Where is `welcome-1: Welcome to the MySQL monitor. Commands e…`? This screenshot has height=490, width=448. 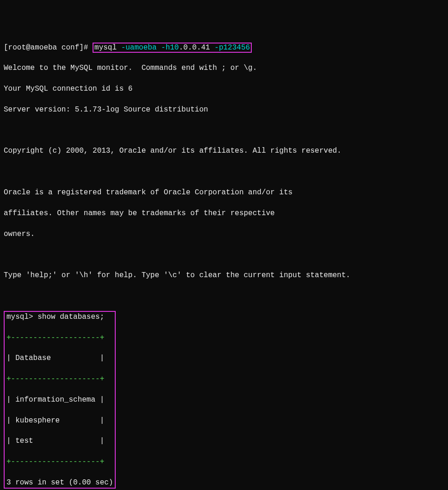 welcome-1: Welcome to the MySQL monitor. Commands e… is located at coordinates (224, 68).